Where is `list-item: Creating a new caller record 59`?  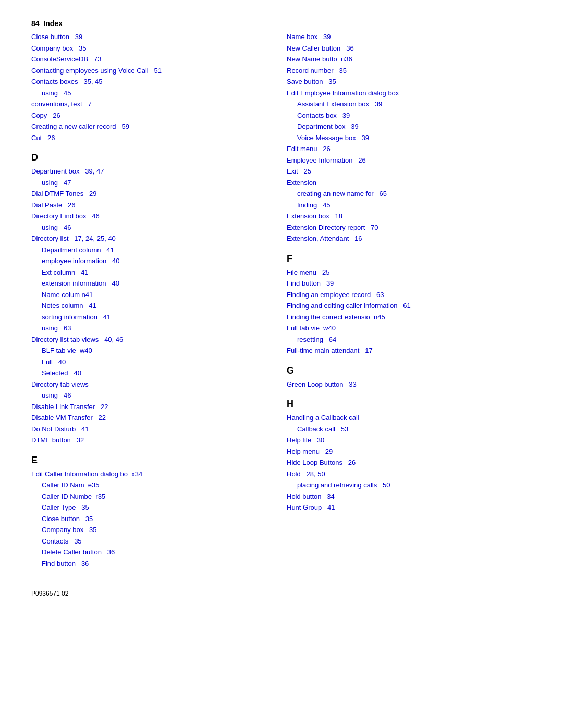 list-item: Creating a new caller record 59 is located at coordinates (149, 127).